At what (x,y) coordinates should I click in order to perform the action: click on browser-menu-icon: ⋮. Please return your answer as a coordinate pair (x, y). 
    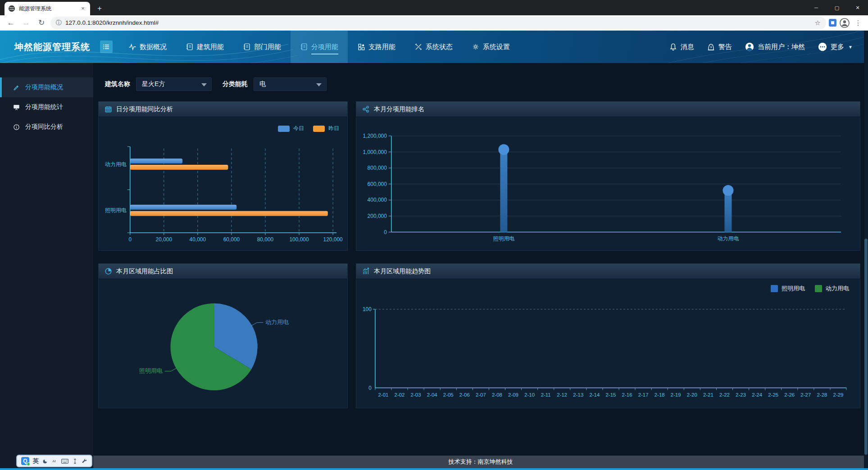
    Looking at the image, I should click on (858, 23).